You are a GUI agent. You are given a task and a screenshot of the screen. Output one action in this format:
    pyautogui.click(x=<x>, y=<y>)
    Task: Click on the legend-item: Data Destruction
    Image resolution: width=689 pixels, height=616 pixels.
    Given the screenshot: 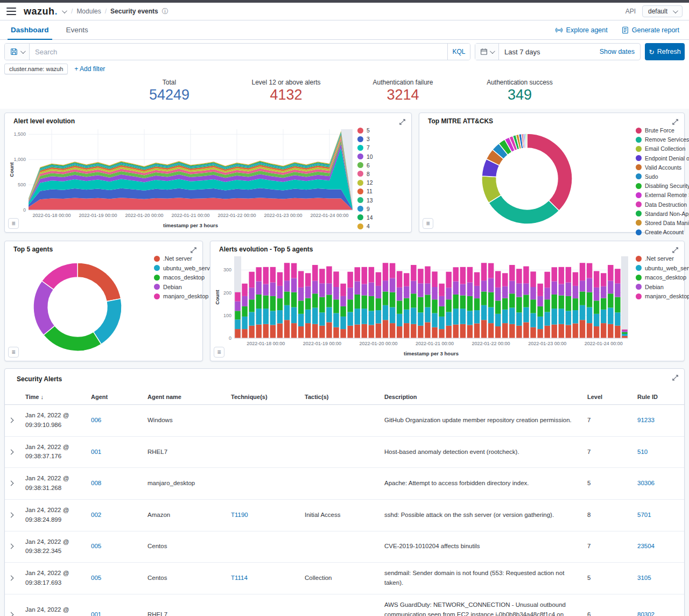 What is the action you would take?
    pyautogui.click(x=662, y=205)
    